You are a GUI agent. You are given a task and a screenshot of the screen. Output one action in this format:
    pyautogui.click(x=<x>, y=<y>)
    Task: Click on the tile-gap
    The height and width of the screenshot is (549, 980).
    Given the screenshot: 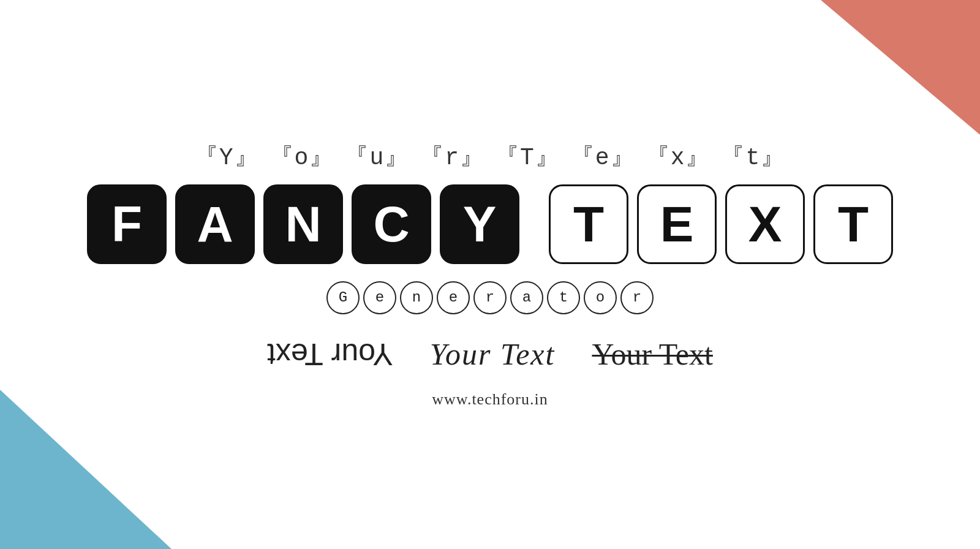 What is the action you would take?
    pyautogui.click(x=534, y=224)
    